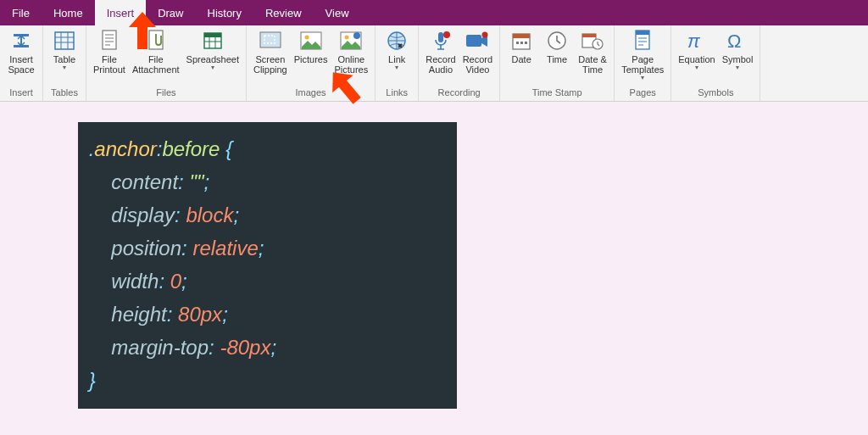 The height and width of the screenshot is (435, 868). I want to click on insert-space-button: Insert Space, so click(21, 52).